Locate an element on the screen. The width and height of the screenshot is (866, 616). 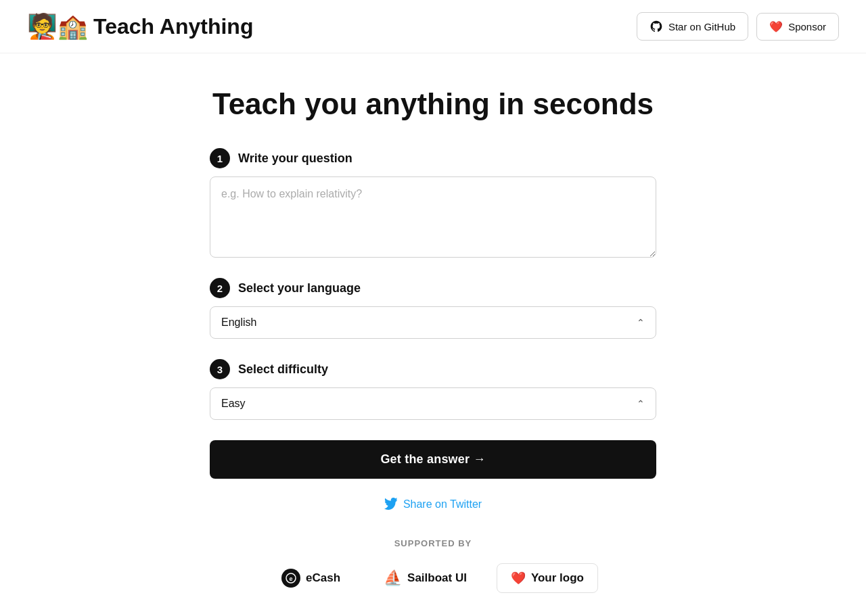
your-logo-label: Your logo is located at coordinates (557, 578).